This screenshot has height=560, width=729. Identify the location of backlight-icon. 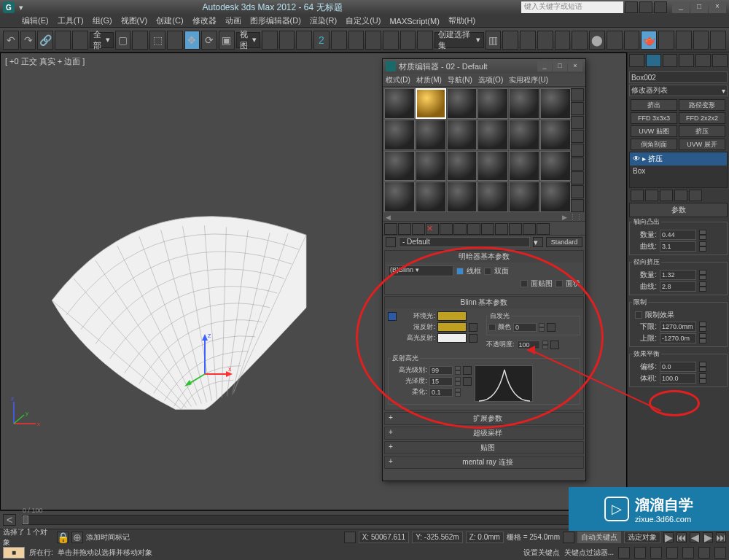
(577, 109).